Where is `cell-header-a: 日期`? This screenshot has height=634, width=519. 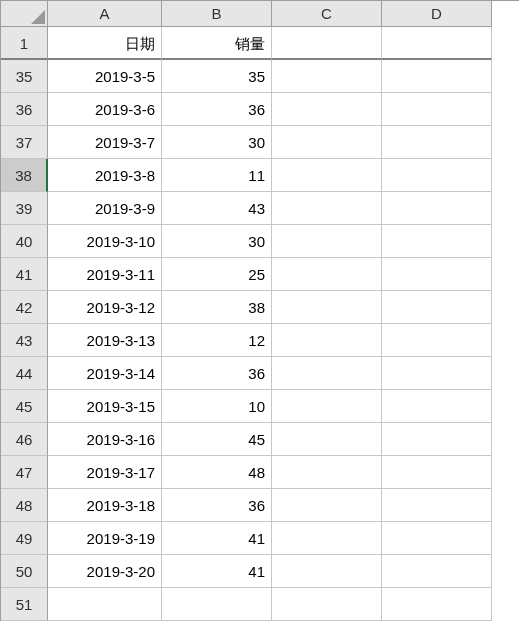
cell-header-a: 日期 is located at coordinates (105, 44).